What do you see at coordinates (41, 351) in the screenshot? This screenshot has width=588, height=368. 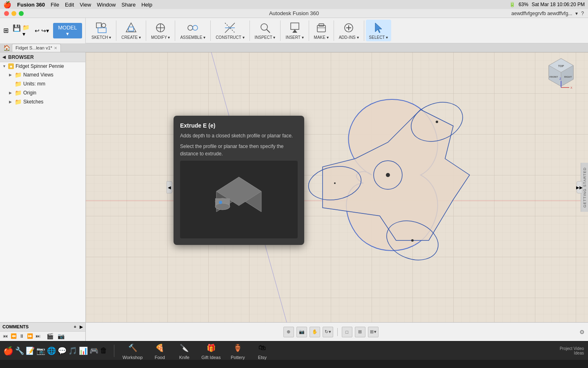 I see `dock-icon-4: 📷` at bounding box center [41, 351].